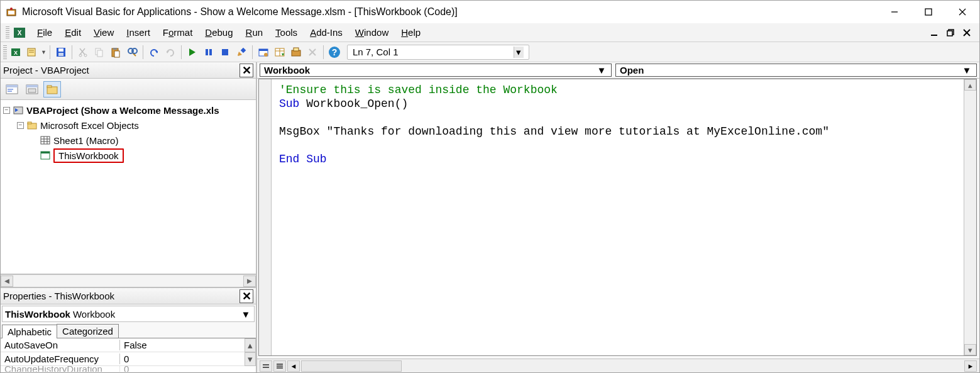  I want to click on design-mode-button, so click(241, 52).